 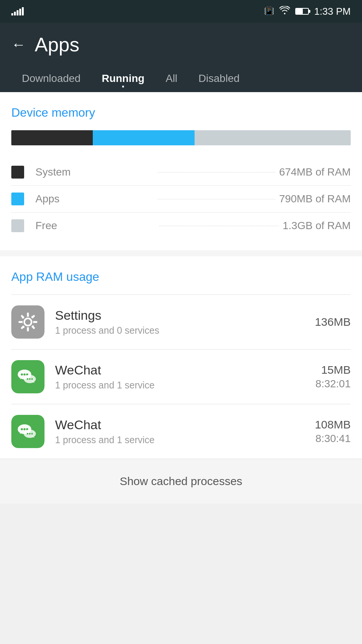 I want to click on app-size-wechat2: 108MB, so click(x=333, y=425).